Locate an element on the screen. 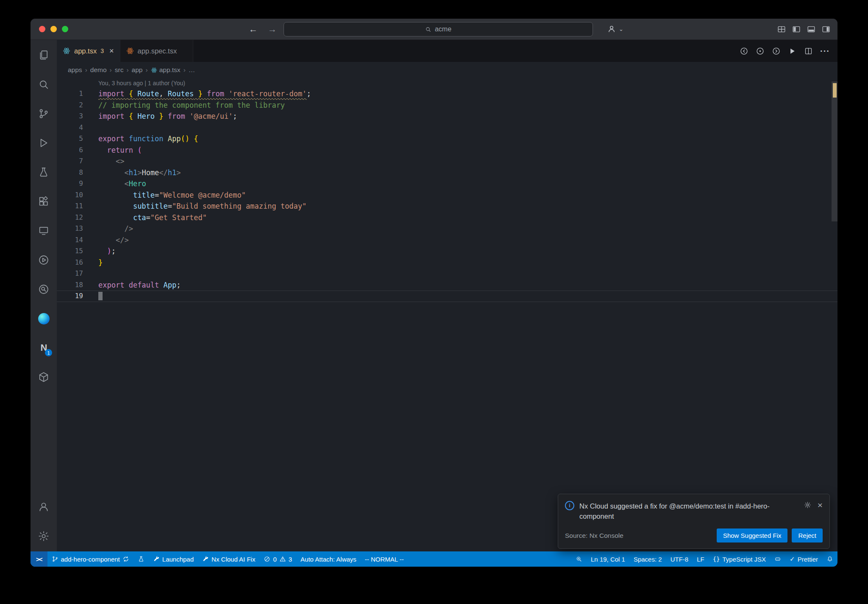  language-mode-item: {} TypeScript JSX is located at coordinates (739, 559).